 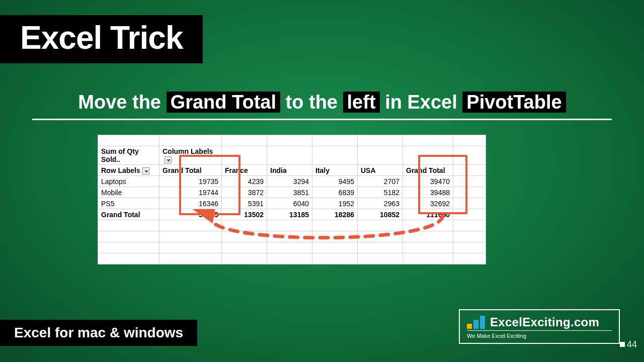 What do you see at coordinates (99, 333) in the screenshot?
I see `footer-text: Excel for mac & windows` at bounding box center [99, 333].